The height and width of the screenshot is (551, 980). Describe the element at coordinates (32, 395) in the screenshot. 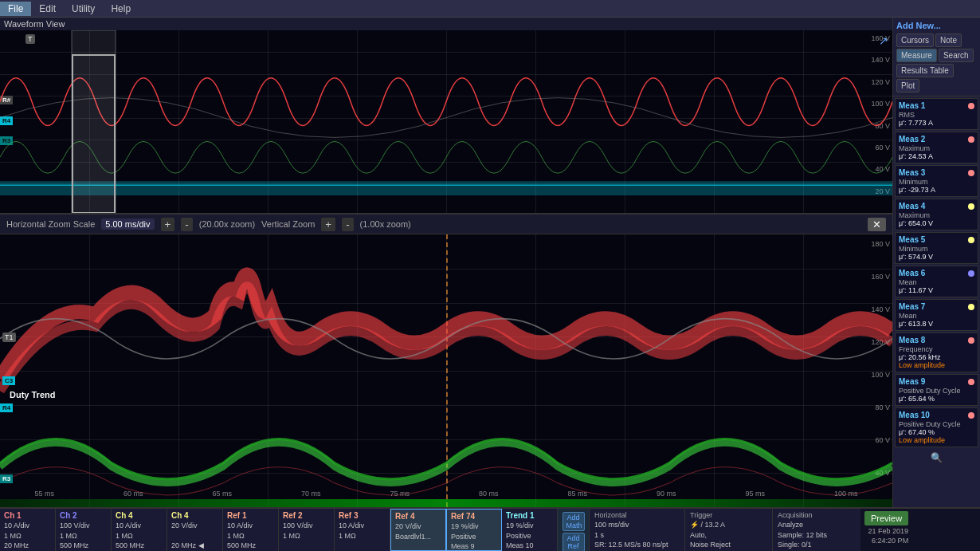

I see `duty-trend-label: Duty Trend` at that location.